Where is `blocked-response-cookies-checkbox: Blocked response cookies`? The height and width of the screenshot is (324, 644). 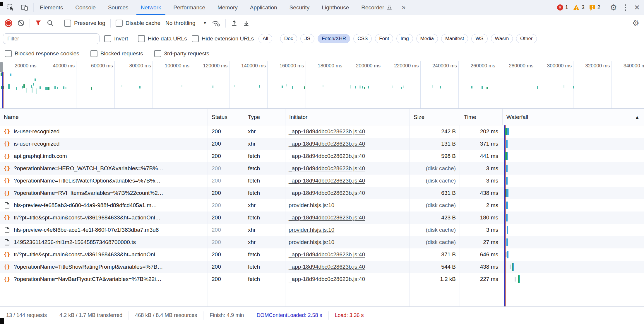
blocked-response-cookies-checkbox: Blocked response cookies is located at coordinates (42, 54).